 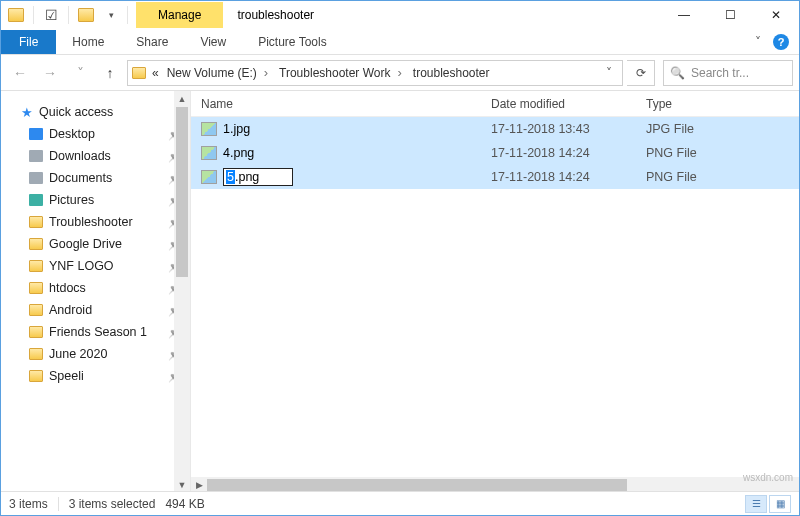 I want to click on search-box: Search tr..., so click(x=728, y=73).